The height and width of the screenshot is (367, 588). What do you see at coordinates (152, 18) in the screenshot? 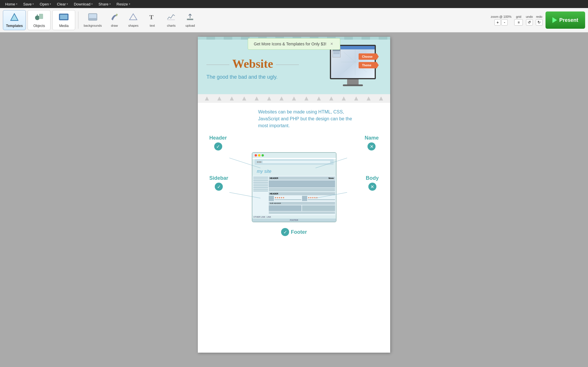
I see `text-icon: T` at bounding box center [152, 18].